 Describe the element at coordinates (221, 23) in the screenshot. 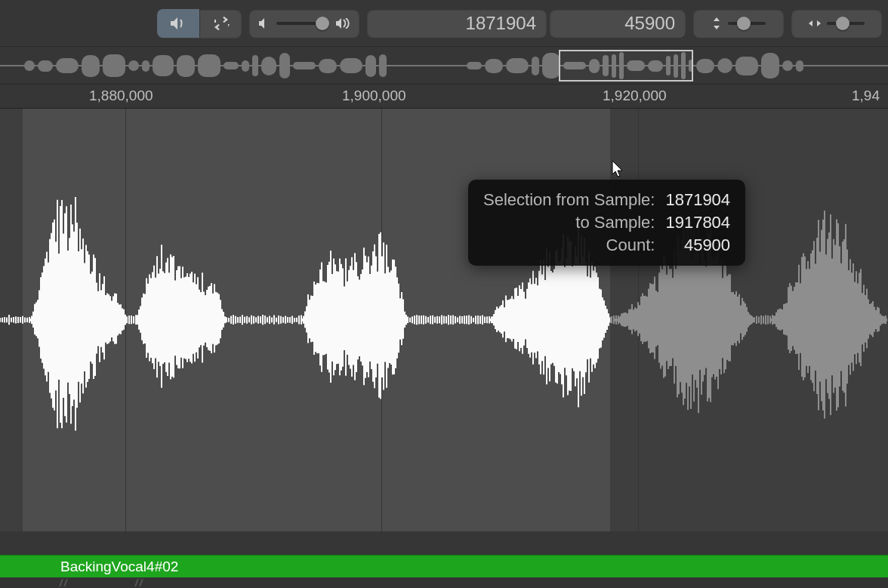

I see `loop-icon` at that location.